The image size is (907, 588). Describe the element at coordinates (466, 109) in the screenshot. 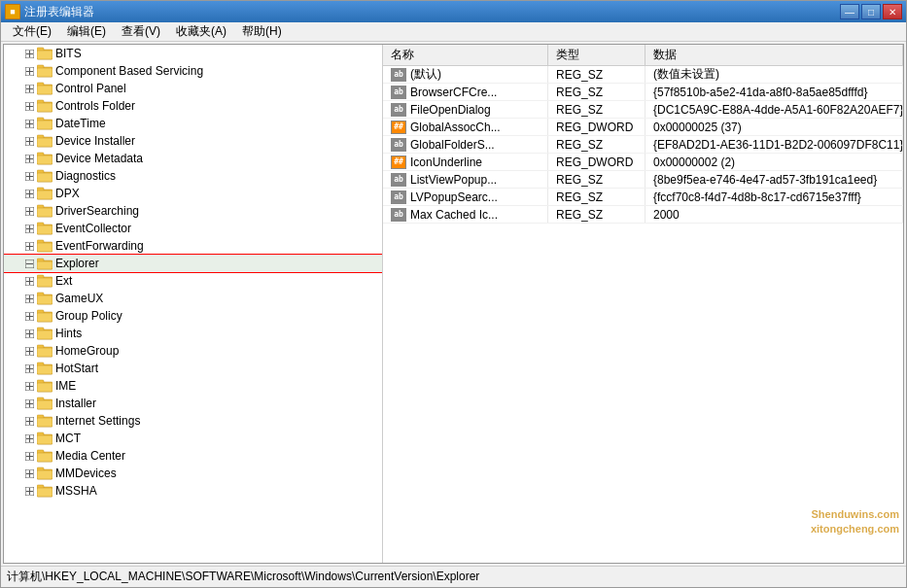

I see `cell-name: abFileOpenDialog` at that location.